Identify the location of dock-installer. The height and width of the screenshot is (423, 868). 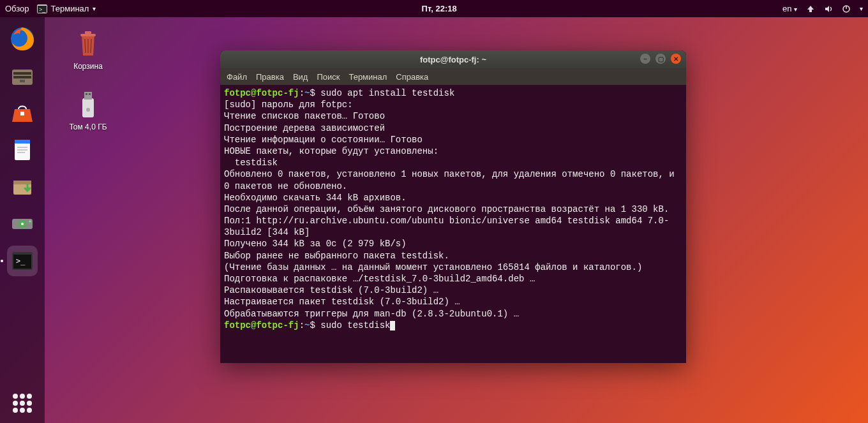
(22, 187).